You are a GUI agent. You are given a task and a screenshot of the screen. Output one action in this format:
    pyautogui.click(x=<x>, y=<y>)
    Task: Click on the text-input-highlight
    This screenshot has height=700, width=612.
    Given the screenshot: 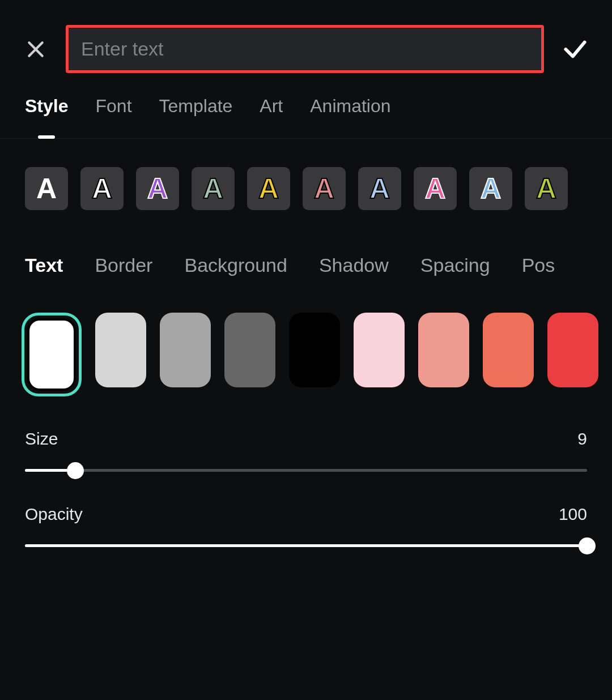 What is the action you would take?
    pyautogui.click(x=305, y=49)
    